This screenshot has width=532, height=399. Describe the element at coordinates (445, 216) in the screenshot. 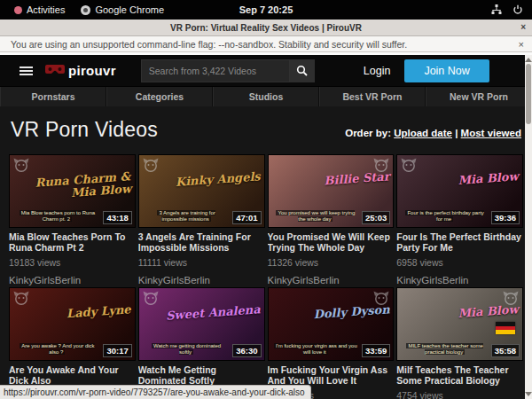

I see `thumbnail-caption: Four is the perfect birthday party for m…` at that location.